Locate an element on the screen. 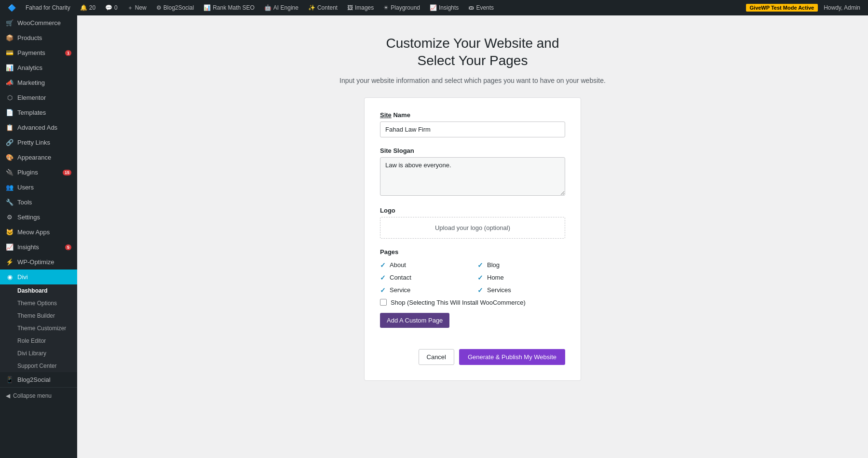 The image size is (868, 458). sidebar-subitem-role-editor: Role Editor is located at coordinates (39, 341).